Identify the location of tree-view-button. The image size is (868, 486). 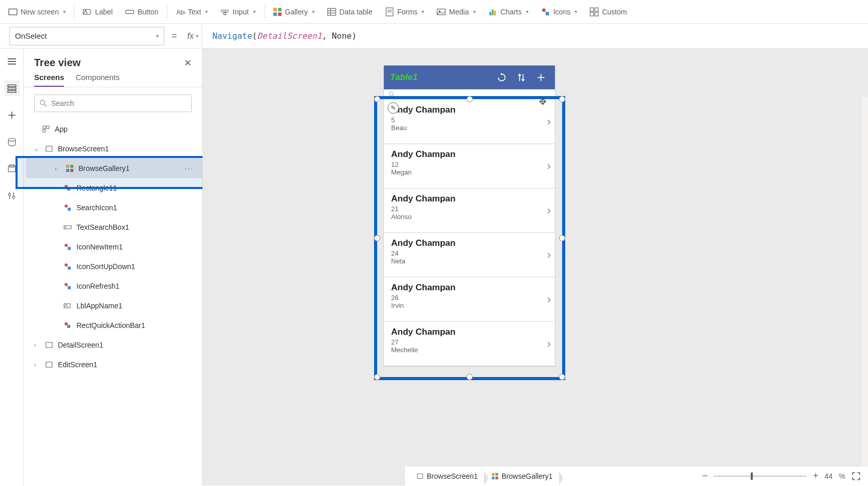
(12, 88).